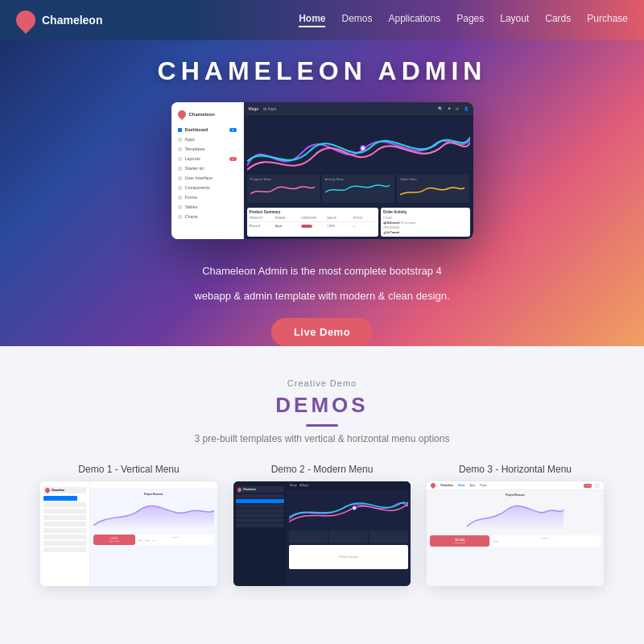 This screenshot has height=644, width=644. I want to click on stat-progress: Progress Stats, so click(283, 188).